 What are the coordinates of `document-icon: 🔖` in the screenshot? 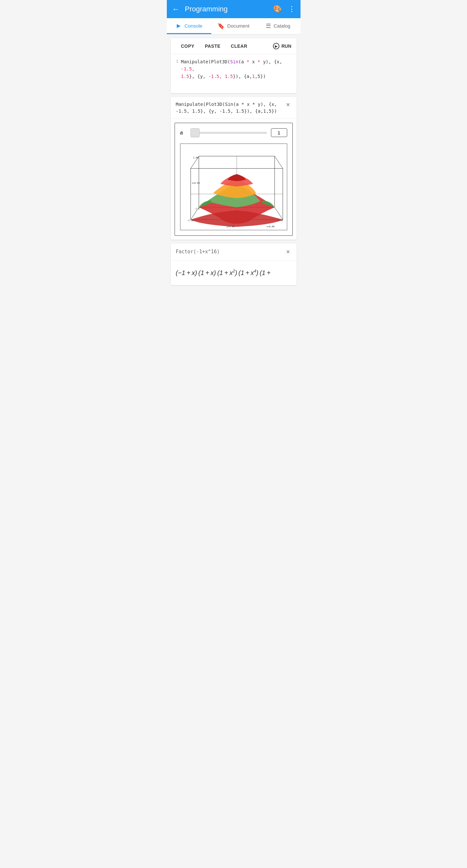 It's located at (221, 26).